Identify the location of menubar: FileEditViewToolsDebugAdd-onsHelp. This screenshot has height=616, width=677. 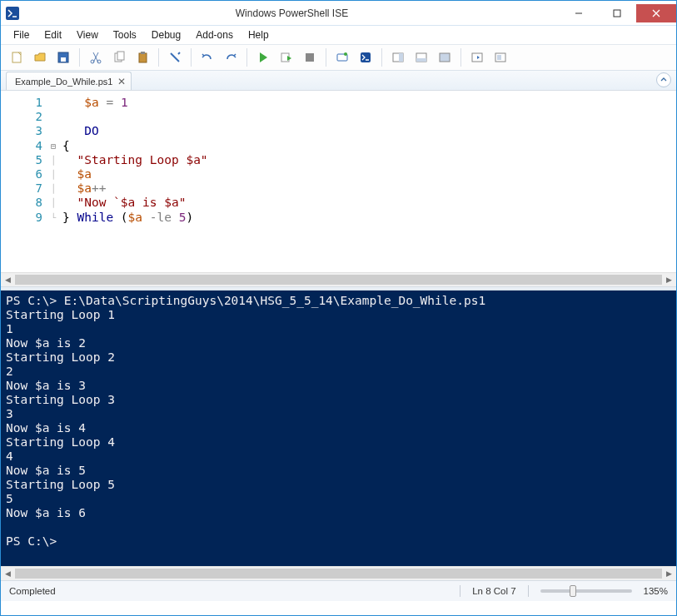
(338, 35).